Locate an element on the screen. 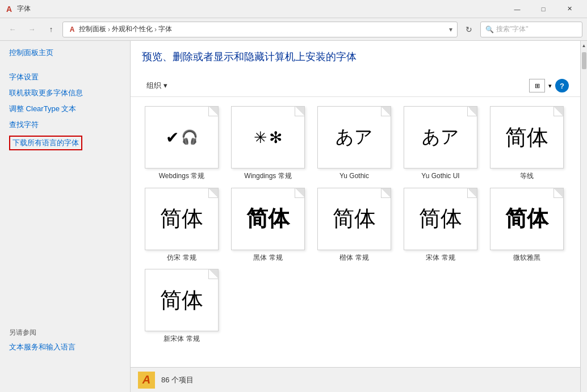 The width and height of the screenshot is (587, 392). address-path: A 控制面板 › 外观和个性化 › 字体 ▾ is located at coordinates (260, 29).